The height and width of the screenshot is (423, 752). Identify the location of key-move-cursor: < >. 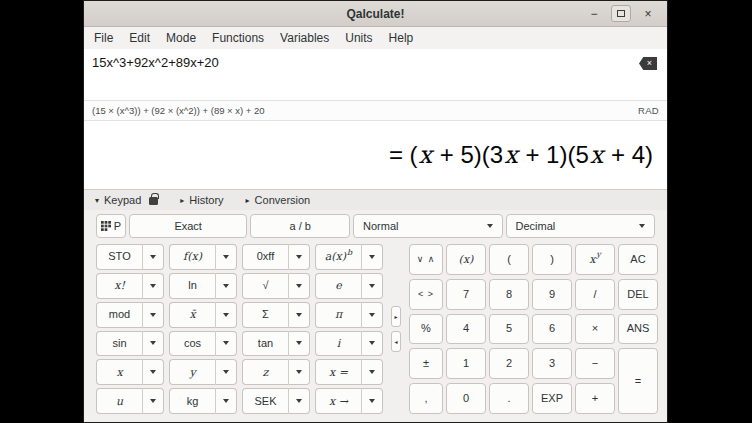
(426, 294).